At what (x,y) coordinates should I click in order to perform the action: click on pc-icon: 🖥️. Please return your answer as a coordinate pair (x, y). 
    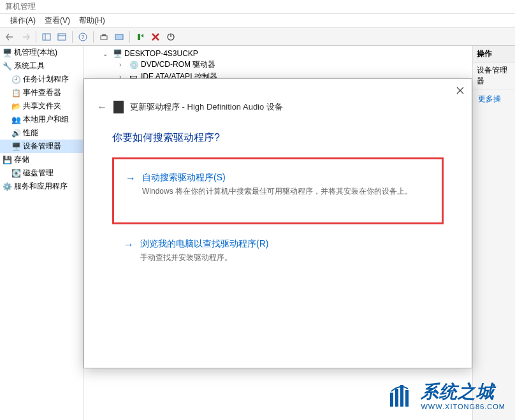
    Looking at the image, I should click on (117, 54).